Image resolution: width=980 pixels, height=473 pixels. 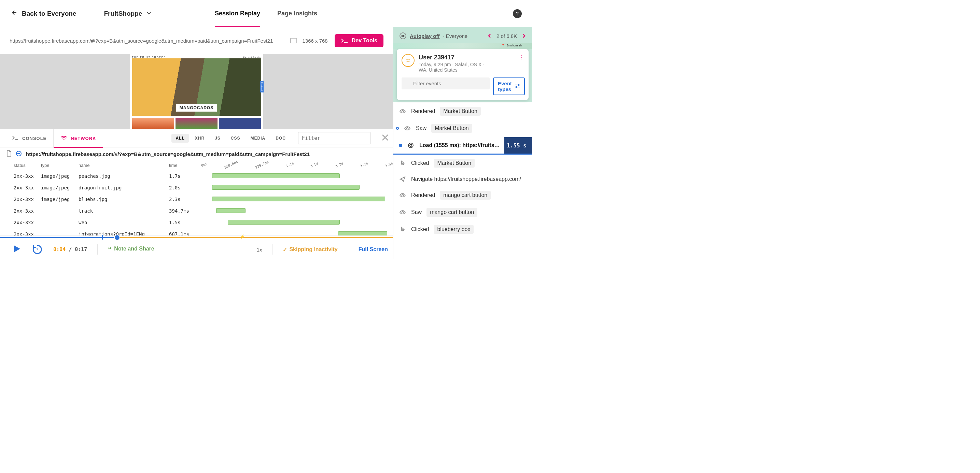 I want to click on location-map: 📍Snohomish, so click(x=463, y=46).